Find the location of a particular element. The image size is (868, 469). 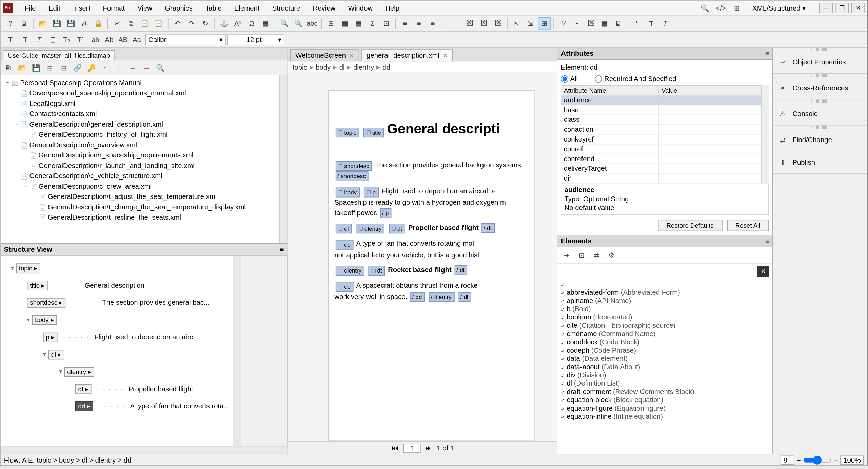

p-text: Spaceship is ready to go with a hydrogen… is located at coordinates (420, 202).